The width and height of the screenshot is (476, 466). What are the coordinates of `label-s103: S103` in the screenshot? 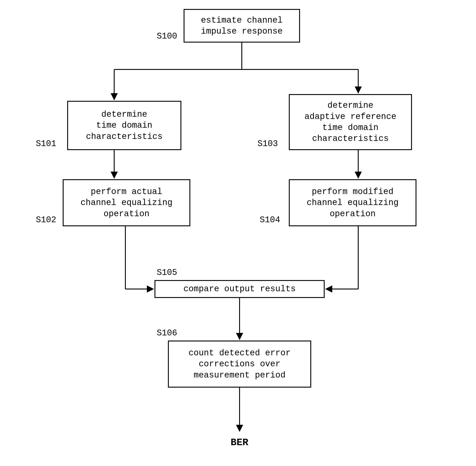 It's located at (268, 144).